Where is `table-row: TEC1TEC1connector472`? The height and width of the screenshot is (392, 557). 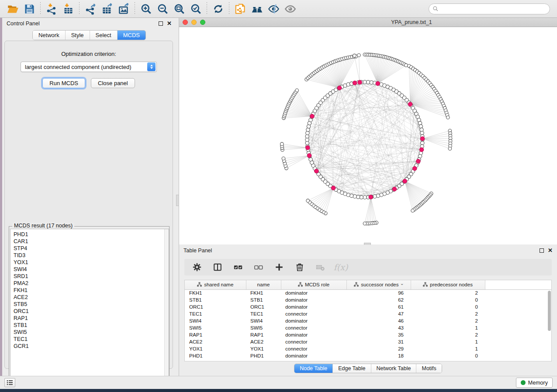 table-row: TEC1TEC1connector472 is located at coordinates (368, 314).